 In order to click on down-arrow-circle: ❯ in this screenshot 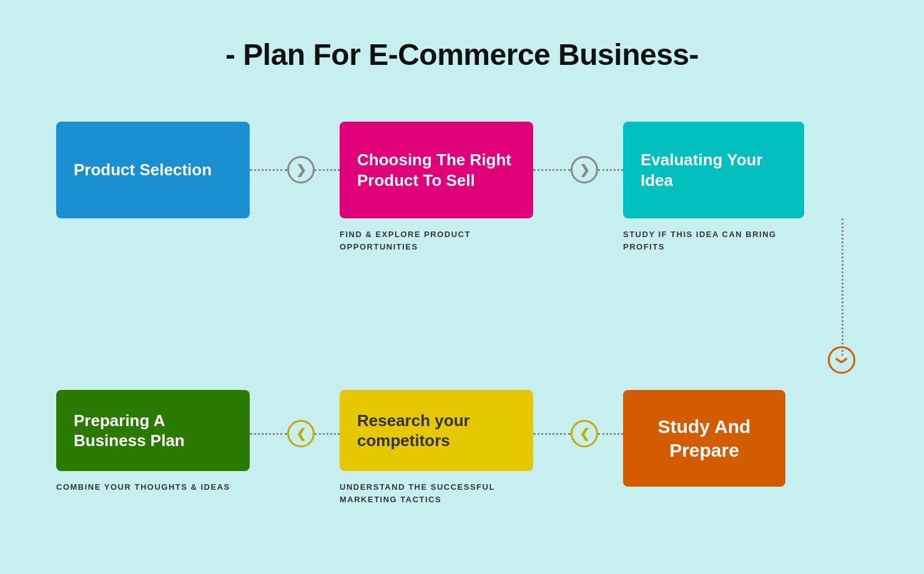, I will do `click(842, 360)`.